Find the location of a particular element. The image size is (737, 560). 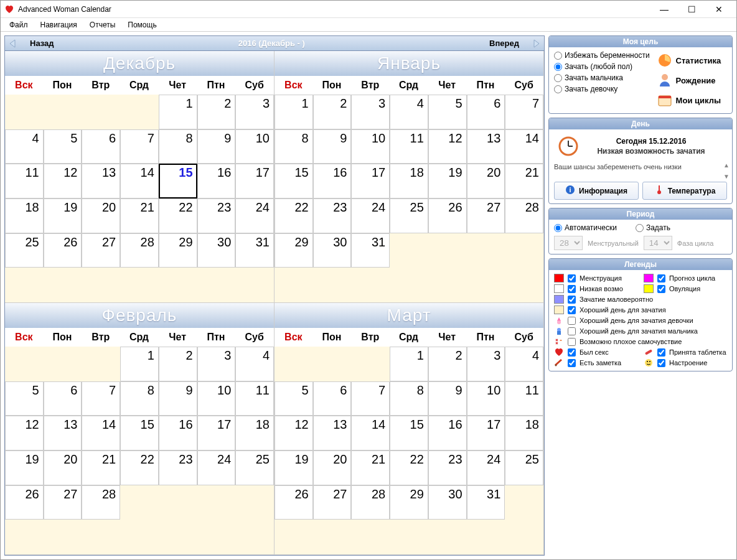

menu-file: Файл is located at coordinates (19, 25).